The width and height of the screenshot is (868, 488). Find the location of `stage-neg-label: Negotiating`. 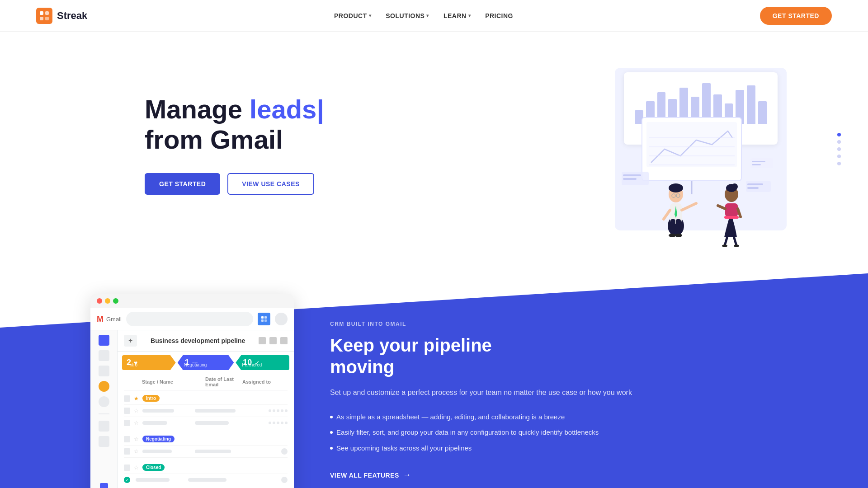

stage-neg-label: Negotiating is located at coordinates (195, 365).